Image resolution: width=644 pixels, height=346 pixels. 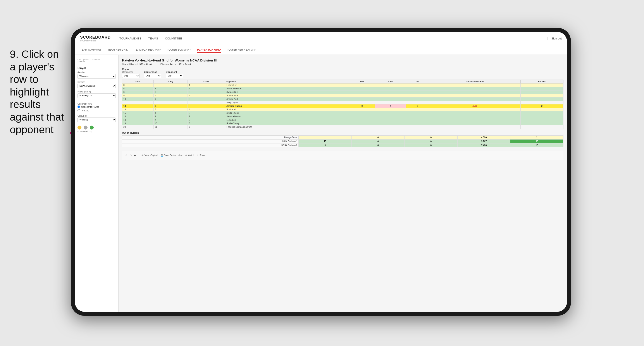 I want to click on opponent-view-section: Opponent view Opponents Played Top 100, so click(x=96, y=107).